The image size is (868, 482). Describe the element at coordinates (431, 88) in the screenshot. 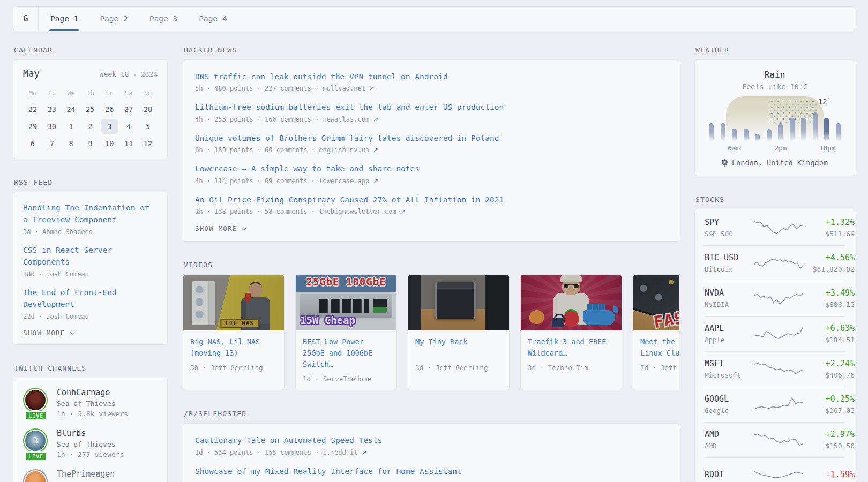

I see `hackernews-item-meta: 5h · 480 points · 227 comments · mullvad…` at that location.